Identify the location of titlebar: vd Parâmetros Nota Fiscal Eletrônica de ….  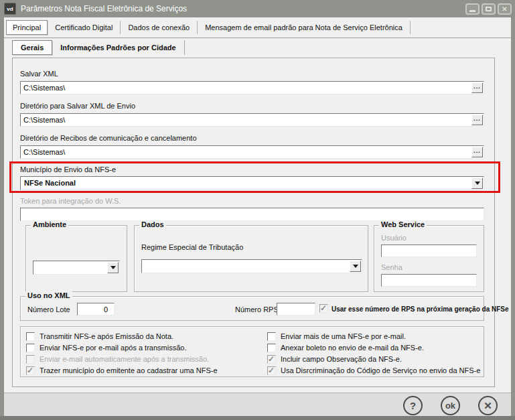
(257, 9).